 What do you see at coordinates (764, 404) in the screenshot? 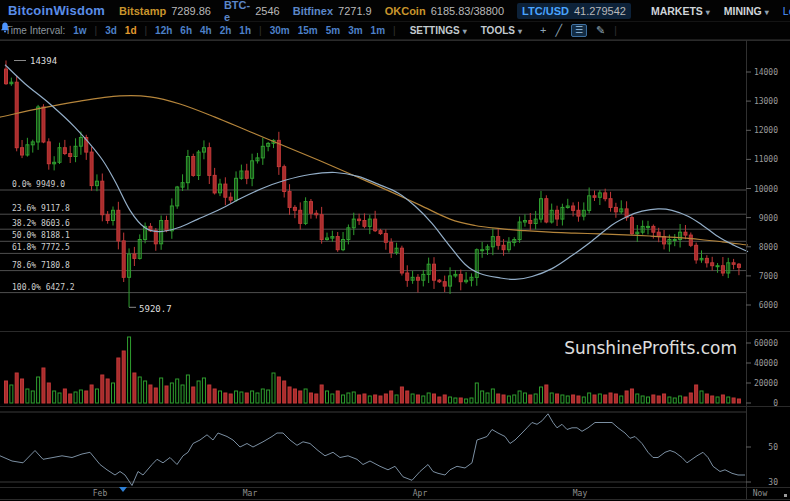
I see `volume-axis-tick: 0` at bounding box center [764, 404].